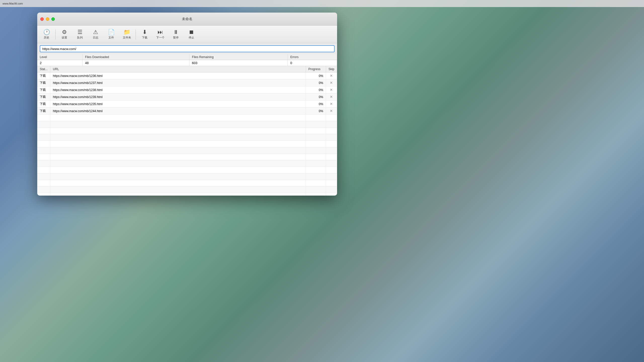  What do you see at coordinates (178, 90) in the screenshot?
I see `row-url: https://www.macw.com/mb/1238.html` at bounding box center [178, 90].